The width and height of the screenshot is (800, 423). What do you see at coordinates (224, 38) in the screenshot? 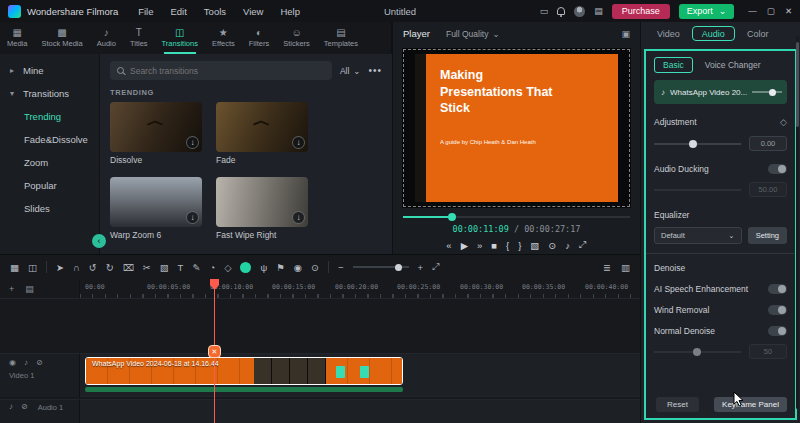
I see `tab-effects: ★Effects` at bounding box center [224, 38].